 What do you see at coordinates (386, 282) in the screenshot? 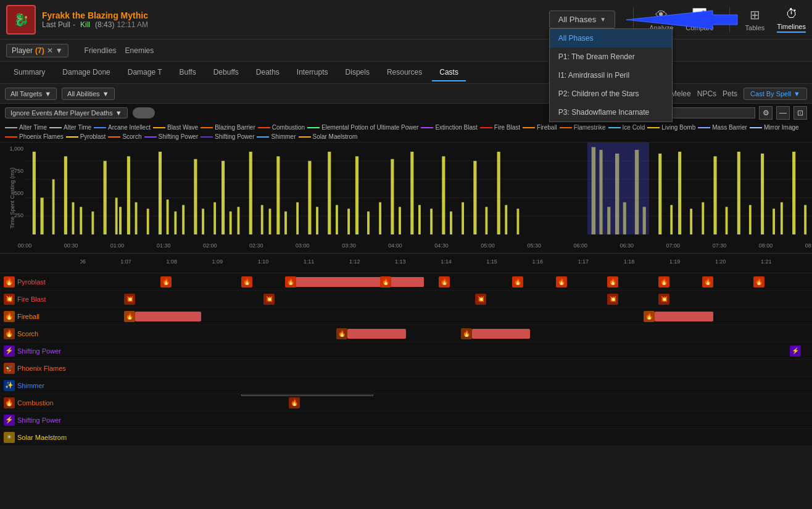
I see `pyroblast-cast-3: 🔥` at bounding box center [386, 282].